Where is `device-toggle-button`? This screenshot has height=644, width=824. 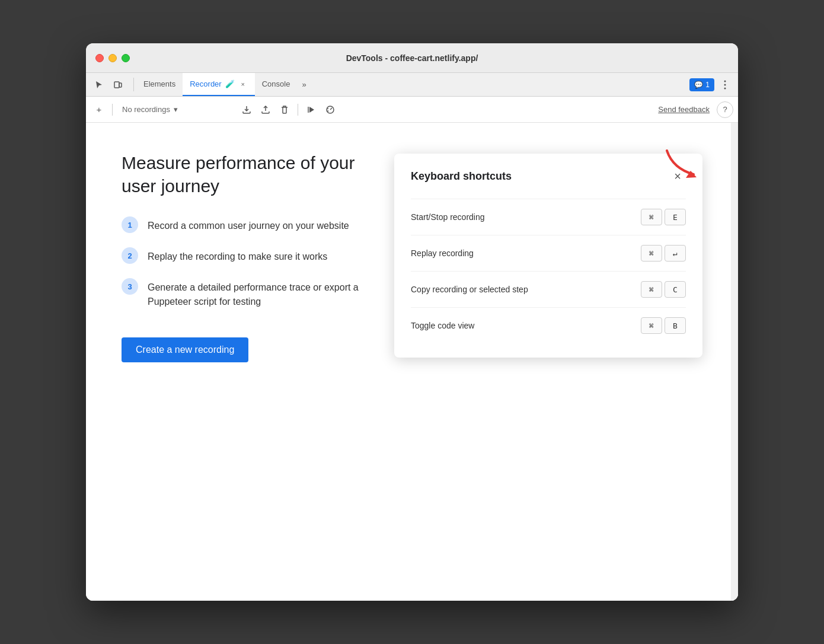 device-toggle-button is located at coordinates (118, 85).